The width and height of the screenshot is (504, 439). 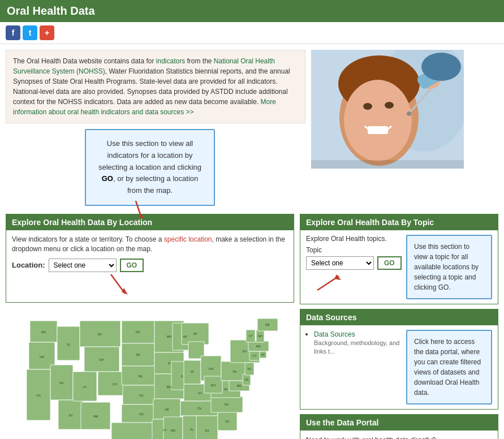 I want to click on svg-text: WY, so click(x=102, y=360).